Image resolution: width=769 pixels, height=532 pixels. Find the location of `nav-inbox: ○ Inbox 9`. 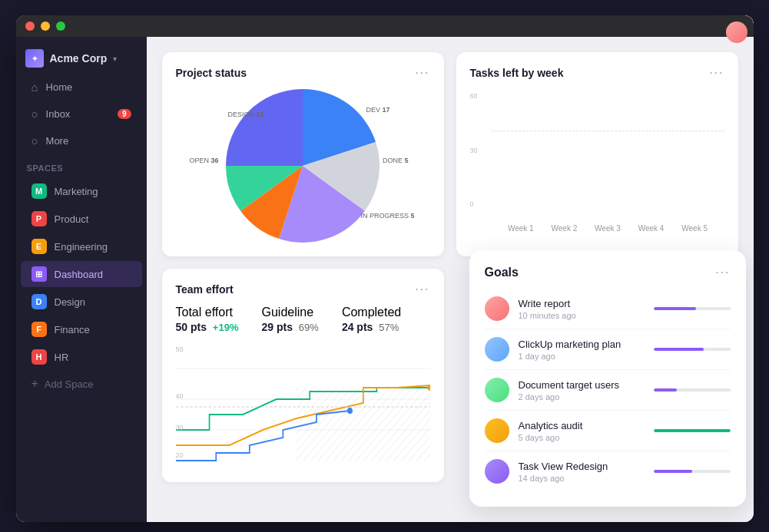

nav-inbox: ○ Inbox 9 is located at coordinates (81, 114).